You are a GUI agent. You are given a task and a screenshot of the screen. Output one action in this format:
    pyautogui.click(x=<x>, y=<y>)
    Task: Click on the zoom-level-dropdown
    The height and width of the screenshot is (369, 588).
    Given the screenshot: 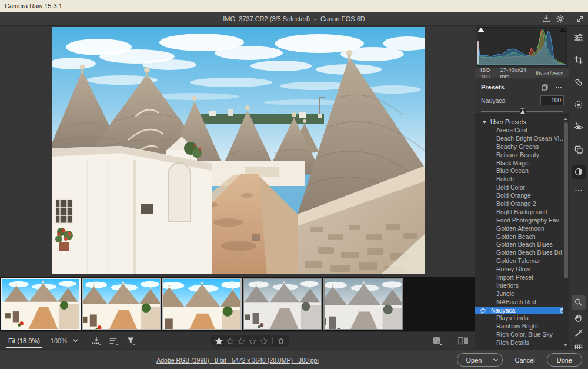 What is the action you would take?
    pyautogui.click(x=75, y=341)
    